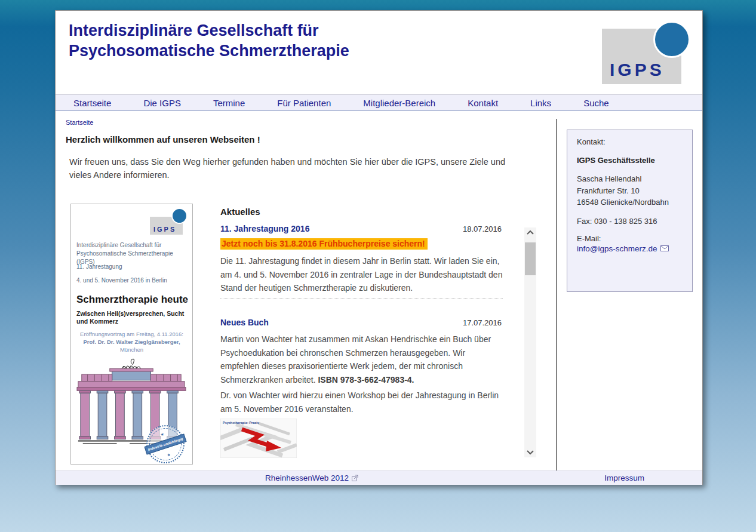 This screenshot has width=756, height=532. Describe the element at coordinates (632, 239) in the screenshot. I see `contact-email-label: E-Mail:` at that location.